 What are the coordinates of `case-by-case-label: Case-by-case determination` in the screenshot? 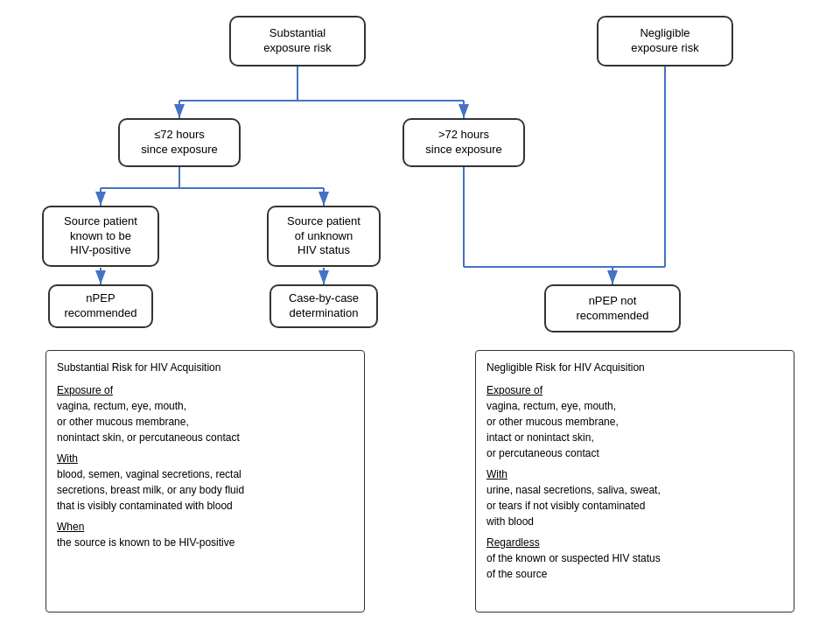 It's located at (324, 306).